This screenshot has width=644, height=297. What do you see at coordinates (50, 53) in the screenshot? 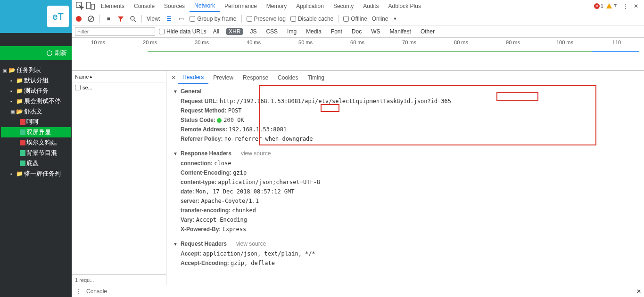
I see `refresh-icon` at bounding box center [50, 53].